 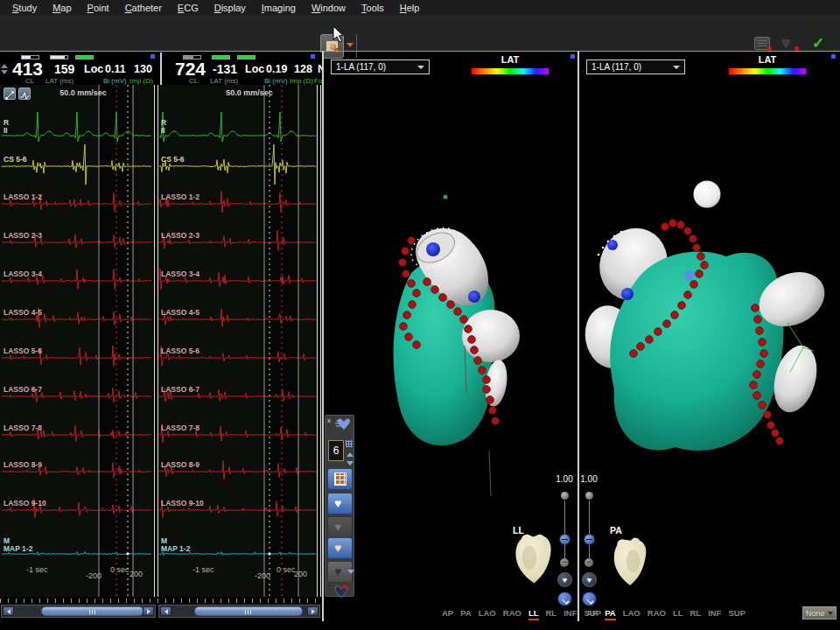 What do you see at coordinates (24, 94) in the screenshot?
I see `annotation-tool-button` at bounding box center [24, 94].